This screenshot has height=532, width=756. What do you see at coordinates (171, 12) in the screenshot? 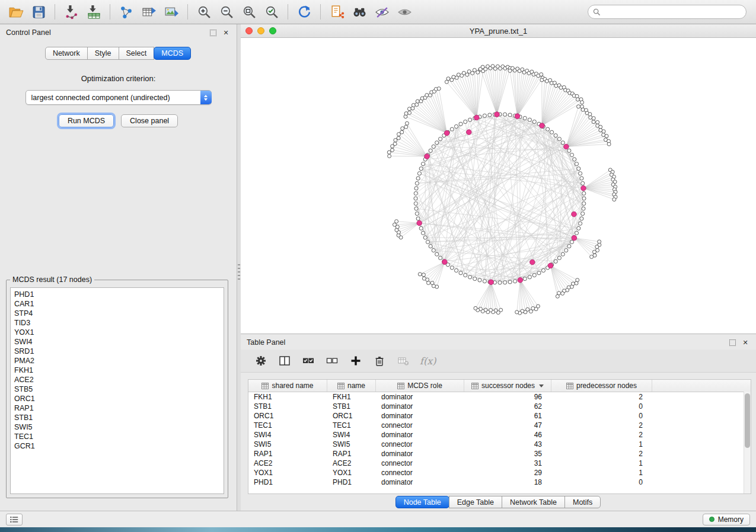
I see `export-image-button` at bounding box center [171, 12].